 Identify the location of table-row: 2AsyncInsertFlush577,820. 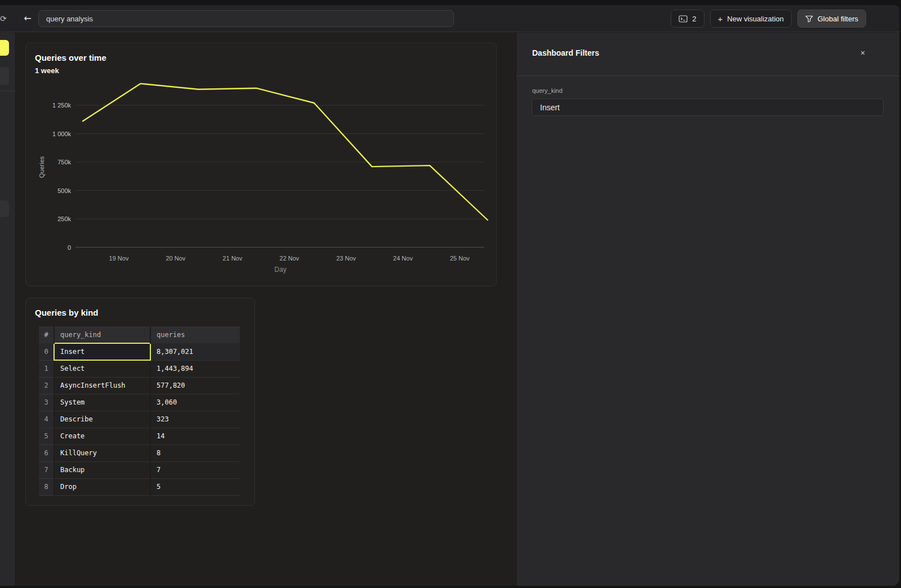
(140, 385).